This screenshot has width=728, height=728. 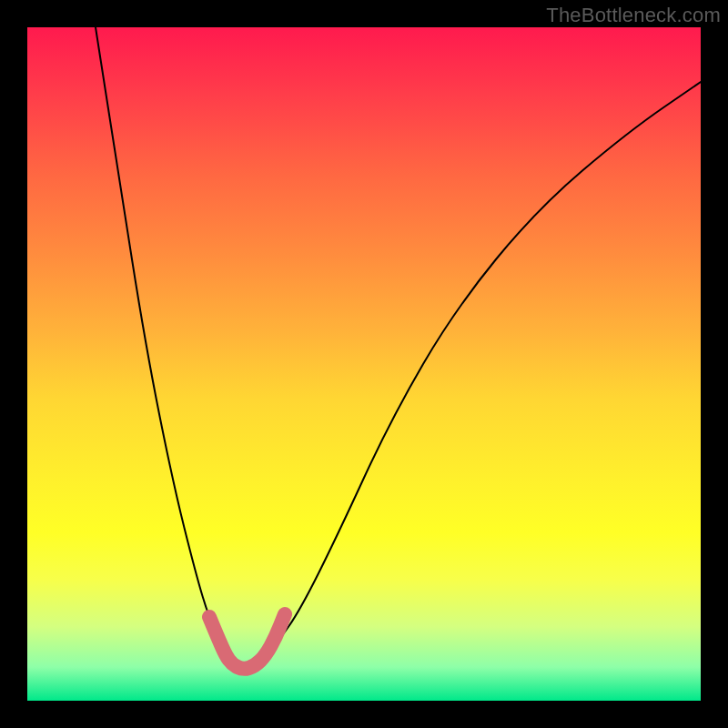 What do you see at coordinates (248, 642) in the screenshot?
I see `highlight-valley-path` at bounding box center [248, 642].